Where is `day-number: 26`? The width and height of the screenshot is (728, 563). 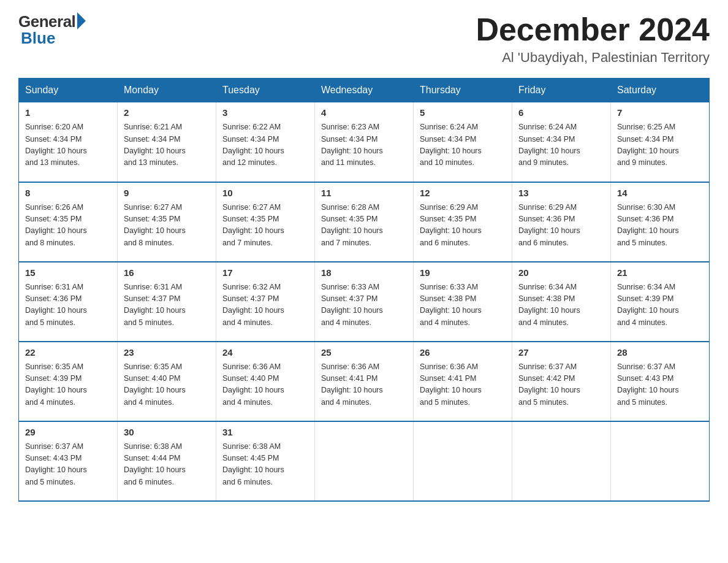 day-number: 26 is located at coordinates (463, 352).